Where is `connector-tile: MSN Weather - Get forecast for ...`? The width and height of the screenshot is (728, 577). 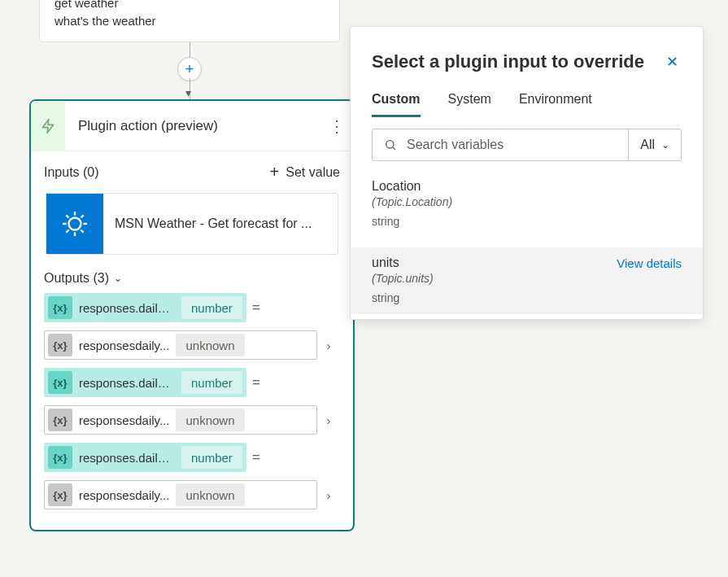 connector-tile: MSN Weather - Get forecast for ... is located at coordinates (192, 224).